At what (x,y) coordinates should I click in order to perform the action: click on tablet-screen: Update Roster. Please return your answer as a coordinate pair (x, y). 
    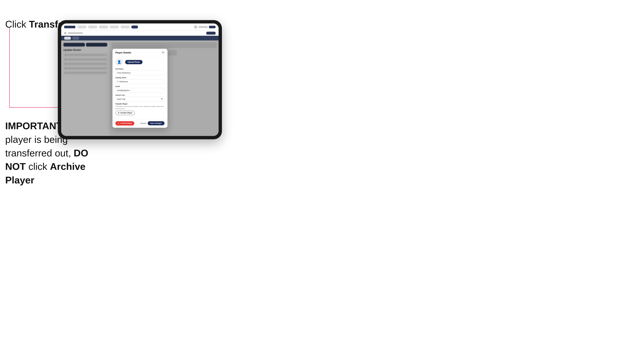
    Looking at the image, I should click on (140, 80).